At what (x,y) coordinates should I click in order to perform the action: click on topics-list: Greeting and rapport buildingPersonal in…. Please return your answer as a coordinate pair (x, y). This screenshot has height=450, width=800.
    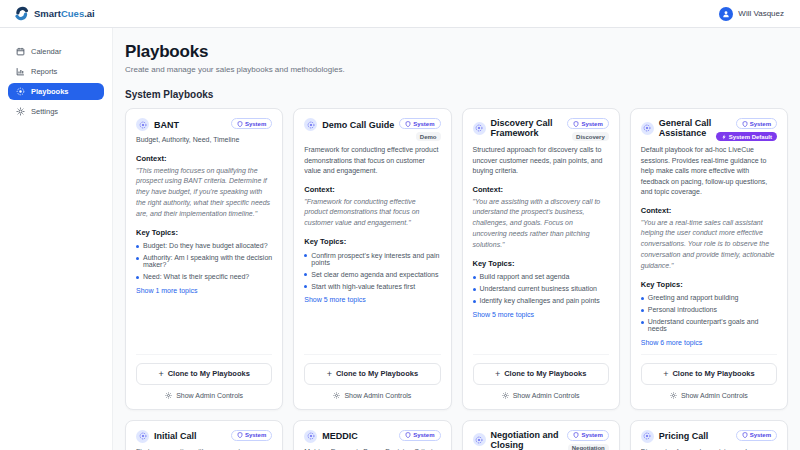
    Looking at the image, I should click on (709, 314).